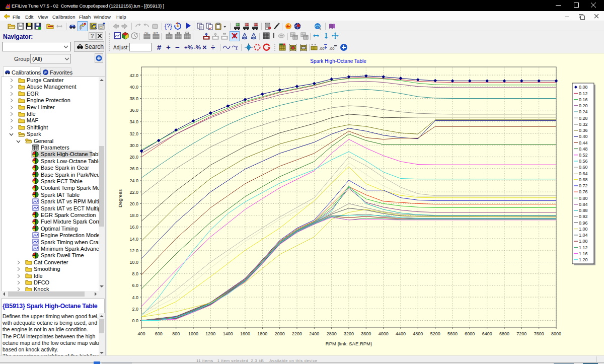 The image size is (604, 364). I want to click on svg-text: 0.32, so click(583, 124).